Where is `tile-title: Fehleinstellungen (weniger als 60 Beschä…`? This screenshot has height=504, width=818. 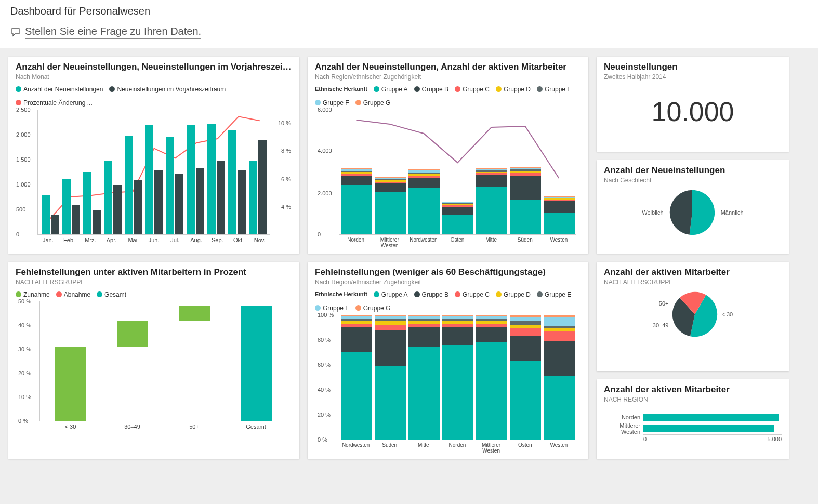
tile-title: Fehleinstellungen (weniger als 60 Beschä… is located at coordinates (448, 272).